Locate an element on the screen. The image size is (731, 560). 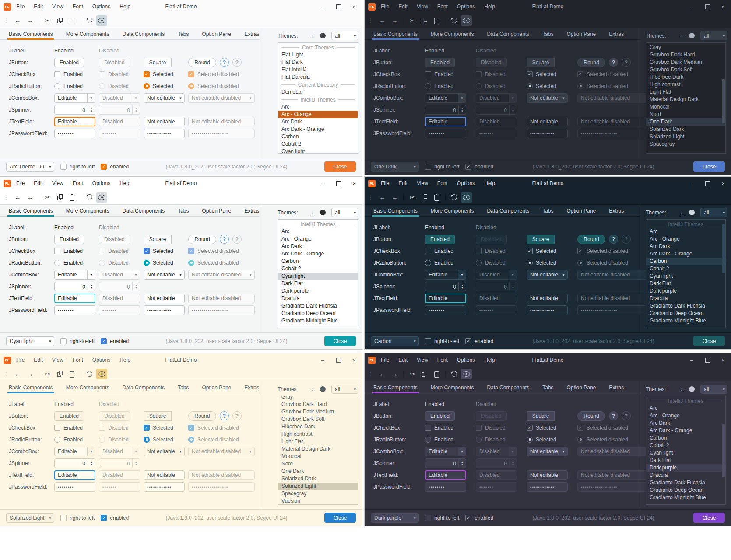
theme-list-item: Gruvbox Dark Hard is located at coordinates (318, 404).